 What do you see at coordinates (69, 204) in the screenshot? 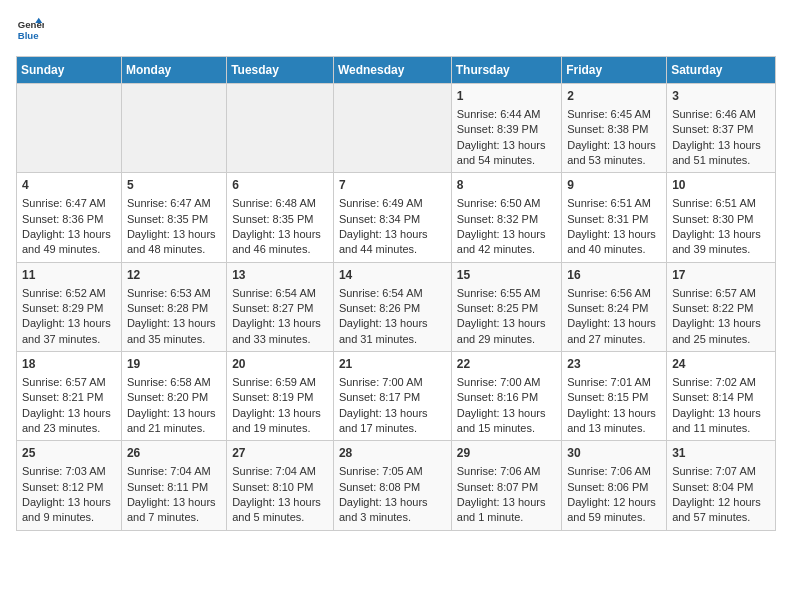
I see `sunrise-text: Sunrise: 6:47 AM` at bounding box center [69, 204].